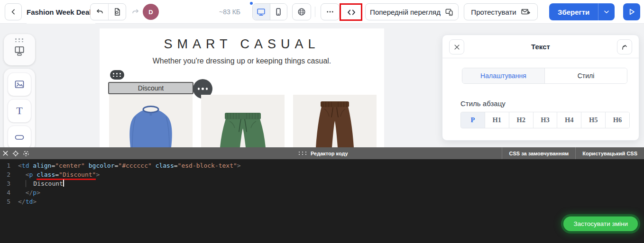 The height and width of the screenshot is (243, 644). Describe the element at coordinates (545, 120) in the screenshot. I see `style-h3-button: H3` at that location.